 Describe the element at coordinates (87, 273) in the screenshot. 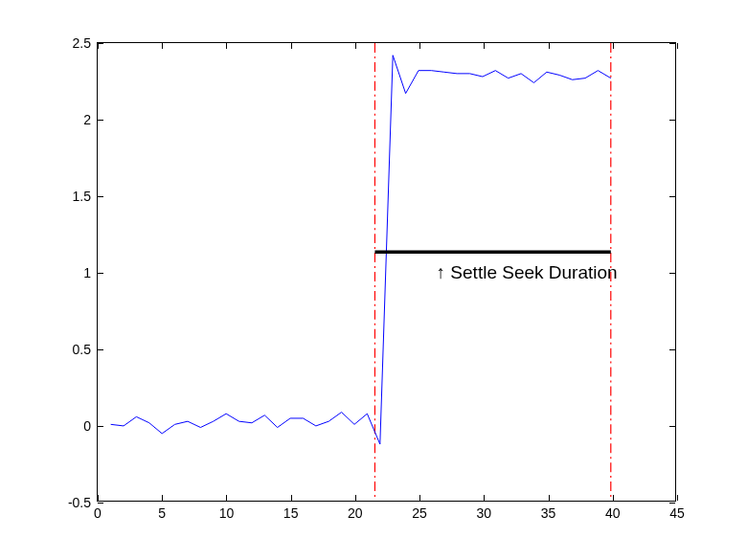

I see `y-tick-label: 1` at that location.